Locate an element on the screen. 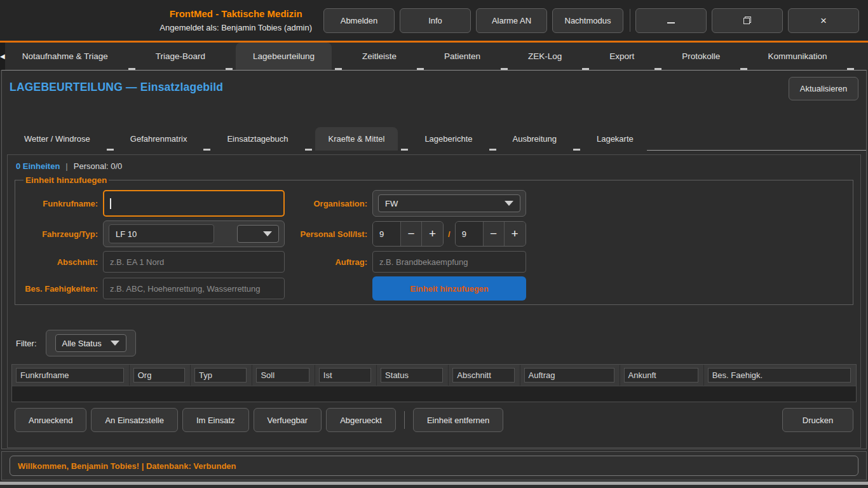 Image resolution: width=868 pixels, height=488 pixels. tab-kommunikation: Kommunikation is located at coordinates (797, 56).